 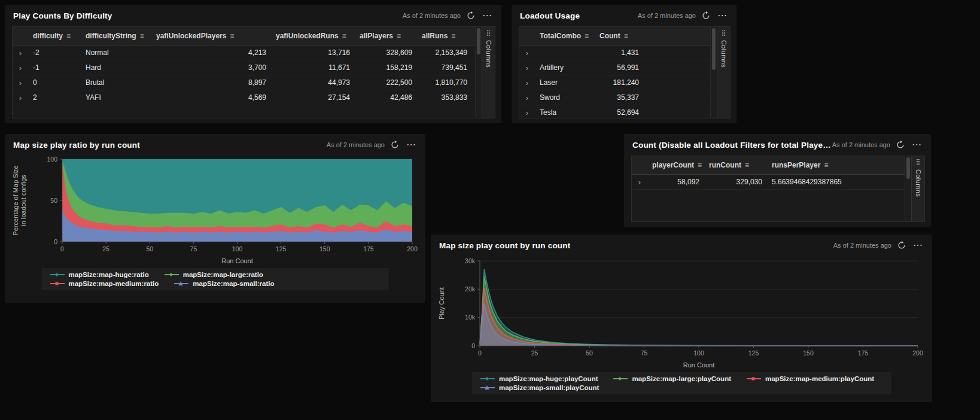 I want to click on panel-header: Play Counts By Difficulty As of 2 minute…, so click(x=253, y=16).